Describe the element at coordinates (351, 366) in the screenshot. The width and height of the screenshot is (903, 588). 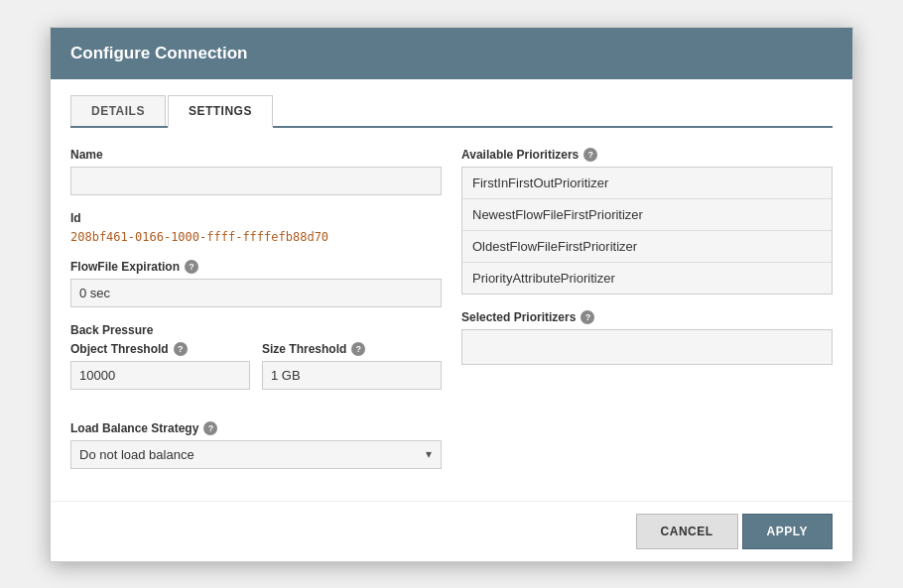
I see `size-threshold-field-group: Size Threshold ?` at that location.